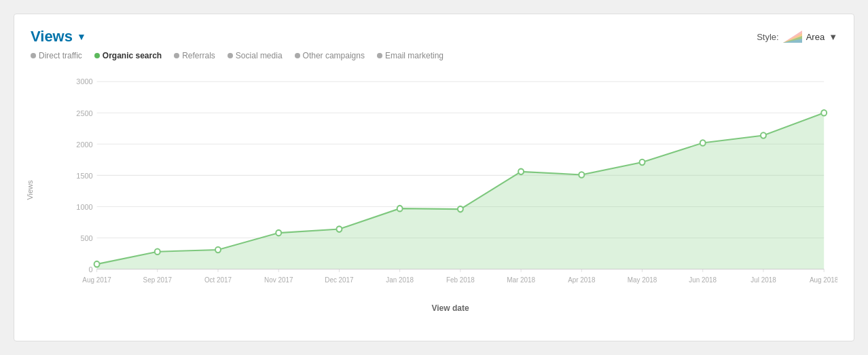  What do you see at coordinates (230, 56) in the screenshot?
I see `legend-dot-social-media` at bounding box center [230, 56].